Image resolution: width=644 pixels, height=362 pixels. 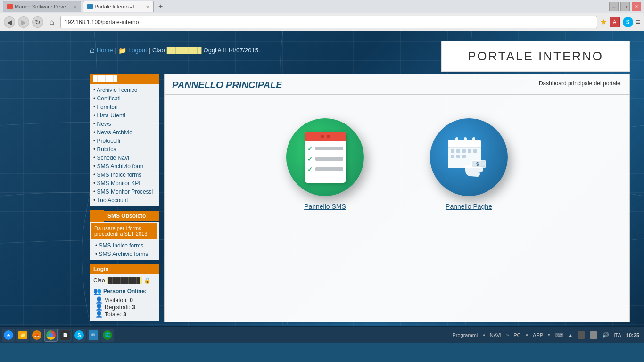 What do you see at coordinates (38, 22) in the screenshot?
I see `reload-button: ↻` at bounding box center [38, 22].